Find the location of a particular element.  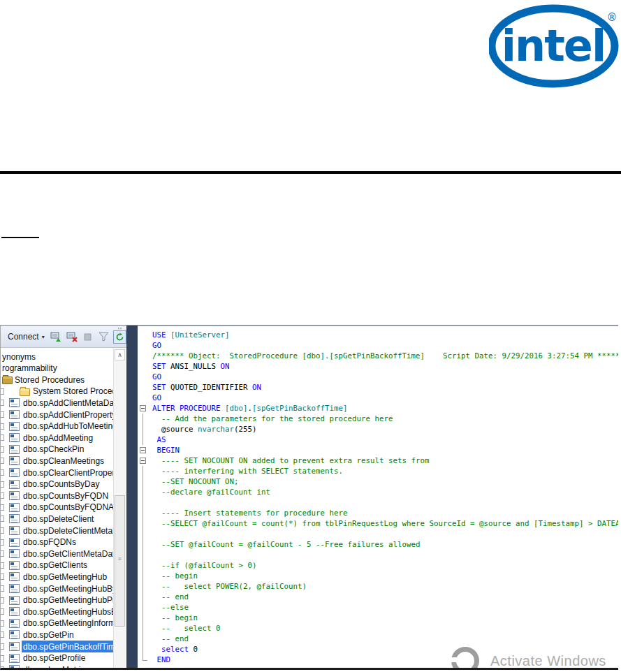

tree-item: dbo.spAddHubToMeeting is located at coordinates (57, 426).